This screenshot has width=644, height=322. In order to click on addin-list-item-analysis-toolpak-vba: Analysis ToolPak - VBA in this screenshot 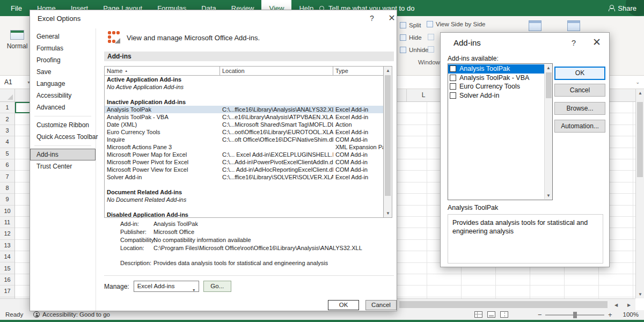, I will do `click(500, 78)`.